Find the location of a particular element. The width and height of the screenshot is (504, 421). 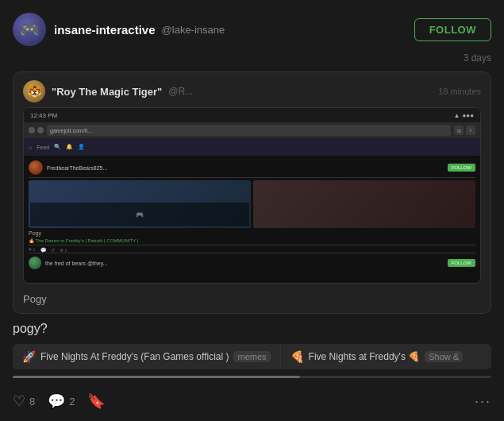

phone-time: 12:43 PM is located at coordinates (44, 116).